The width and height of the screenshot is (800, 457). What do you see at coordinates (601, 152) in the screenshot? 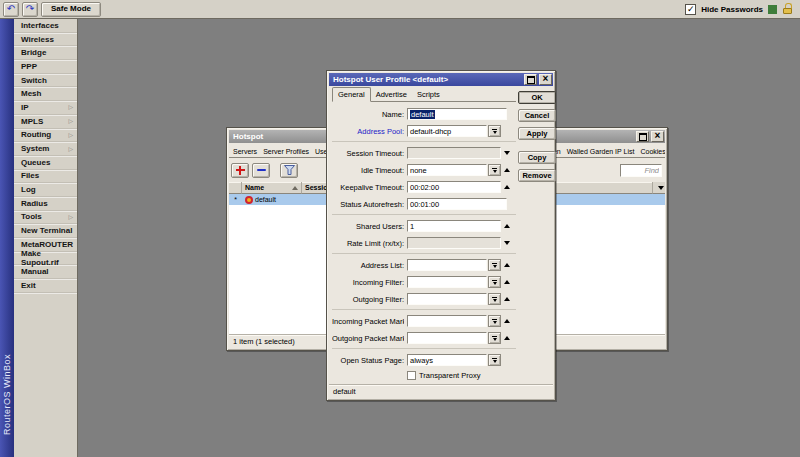
I see `tab-walled-garden-ip-list: Walled Garden IP List` at bounding box center [601, 152].